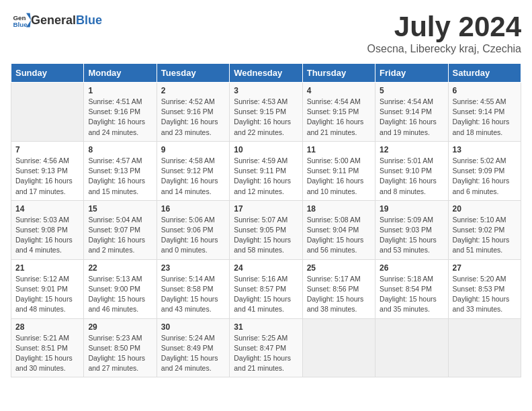  Describe the element at coordinates (339, 117) in the screenshot. I see `day-info: Sunrise: 4:54 AM Sunset: 9:15 PM Dayligh…` at that location.